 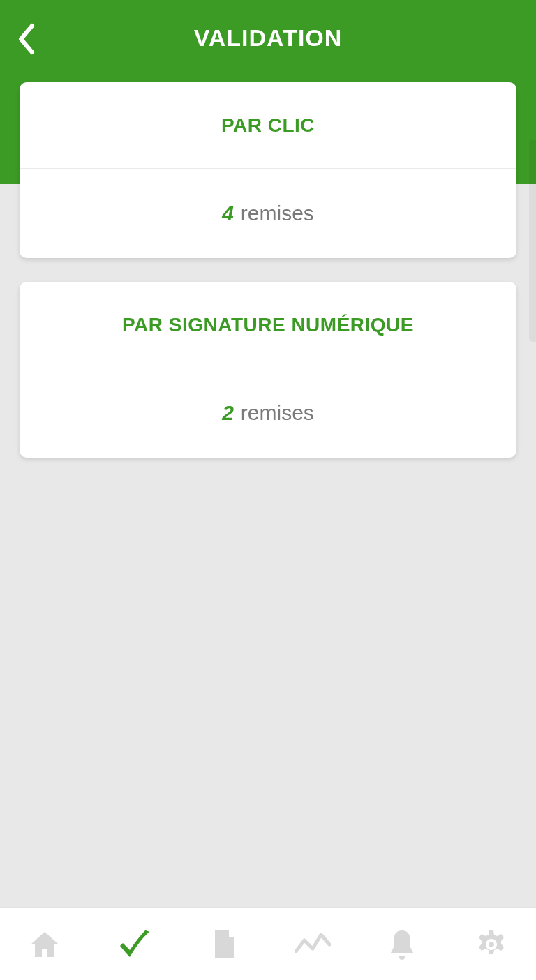 What do you see at coordinates (268, 126) in the screenshot?
I see `card-title: PAR CLIC` at bounding box center [268, 126].